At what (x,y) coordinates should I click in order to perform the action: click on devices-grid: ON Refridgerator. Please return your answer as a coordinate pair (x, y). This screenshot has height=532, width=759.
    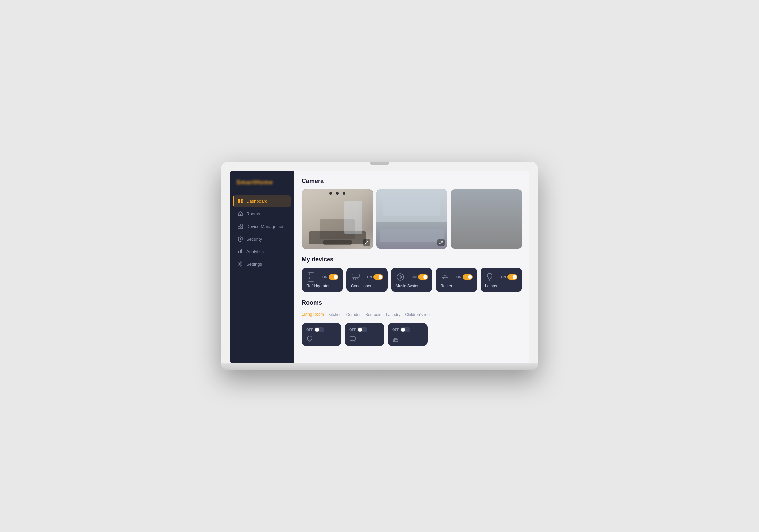
    Looking at the image, I should click on (412, 280).